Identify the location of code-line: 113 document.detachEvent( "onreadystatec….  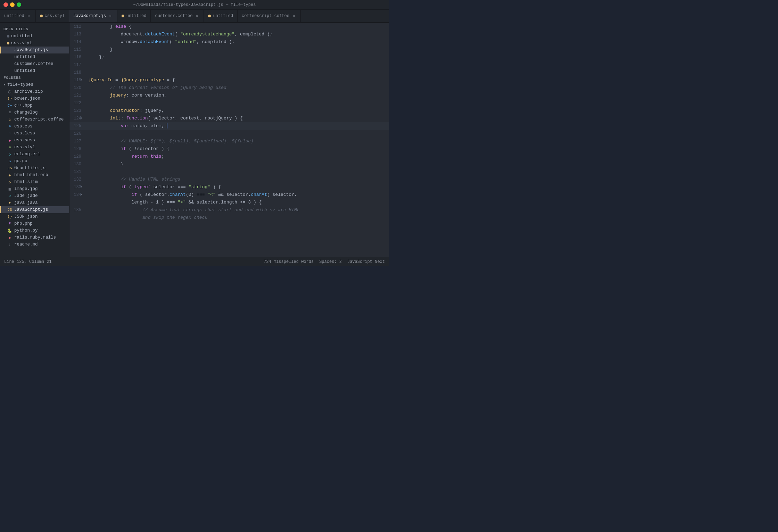
(229, 34).